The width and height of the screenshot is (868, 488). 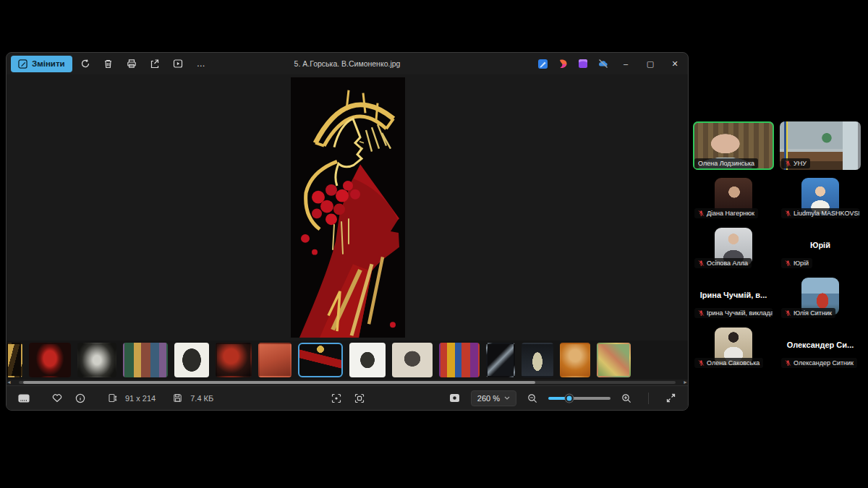 I want to click on scrollbar-track, so click(x=347, y=382).